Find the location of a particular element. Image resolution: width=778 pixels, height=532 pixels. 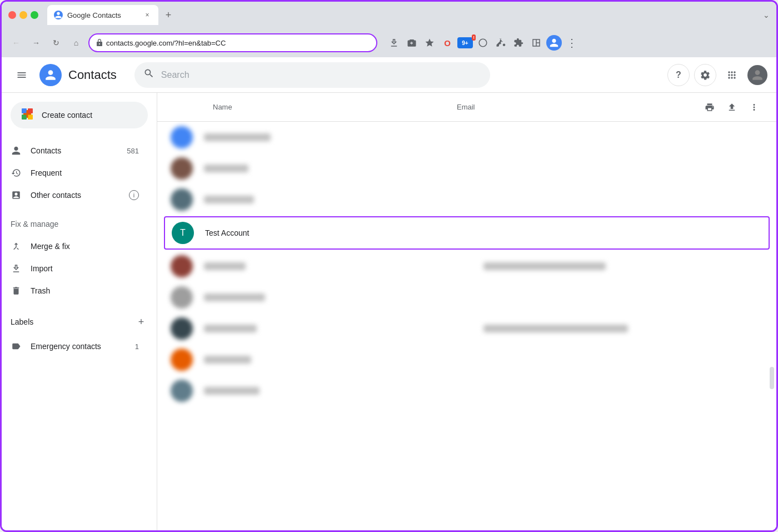

more-actions-button is located at coordinates (754, 107).